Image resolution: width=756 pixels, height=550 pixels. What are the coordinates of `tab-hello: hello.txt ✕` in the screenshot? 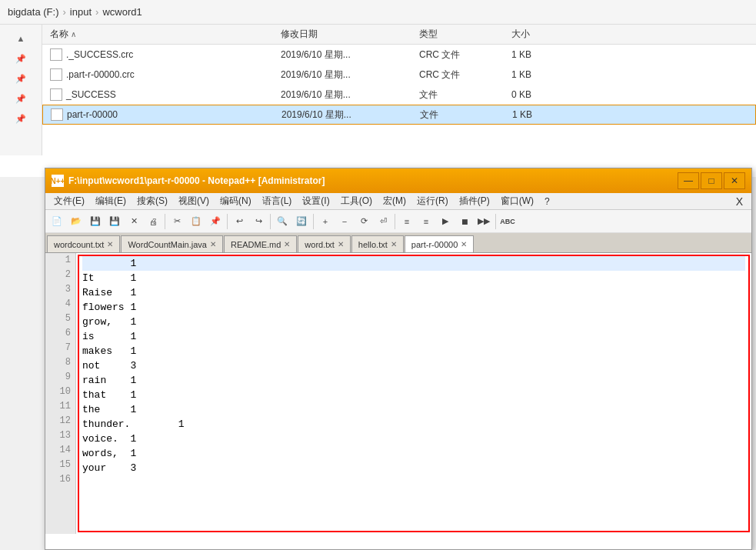 It's located at (378, 244).